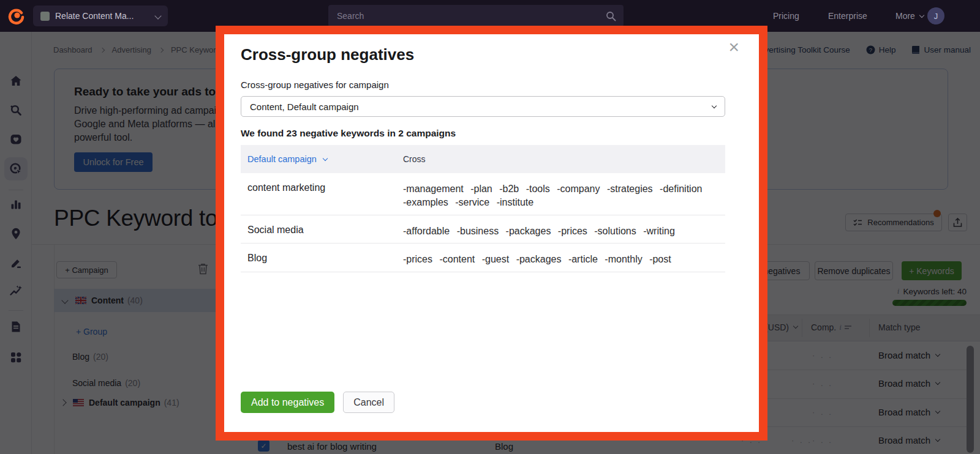  Describe the element at coordinates (16, 16) in the screenshot. I see `semrush-logo-icon` at that location.